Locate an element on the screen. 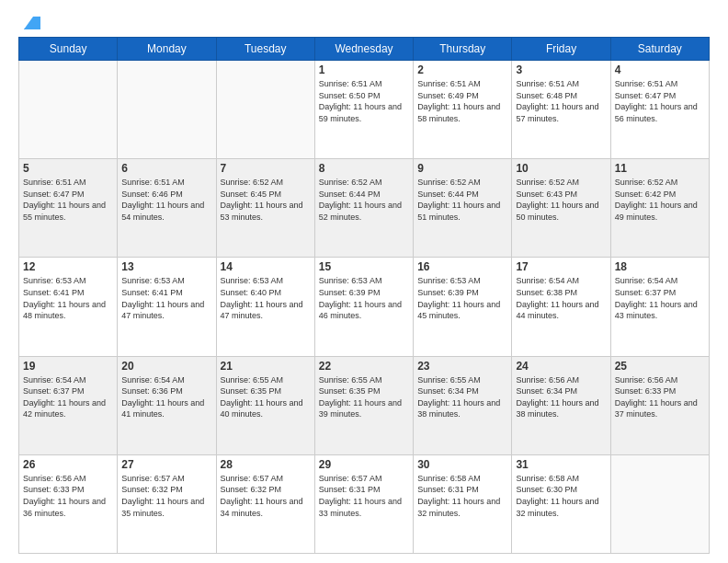 The image size is (728, 563). calendar-cell: 26Sunrise: 6:56 AM Sunset: 6:33 PM Dayli… is located at coordinates (68, 504).